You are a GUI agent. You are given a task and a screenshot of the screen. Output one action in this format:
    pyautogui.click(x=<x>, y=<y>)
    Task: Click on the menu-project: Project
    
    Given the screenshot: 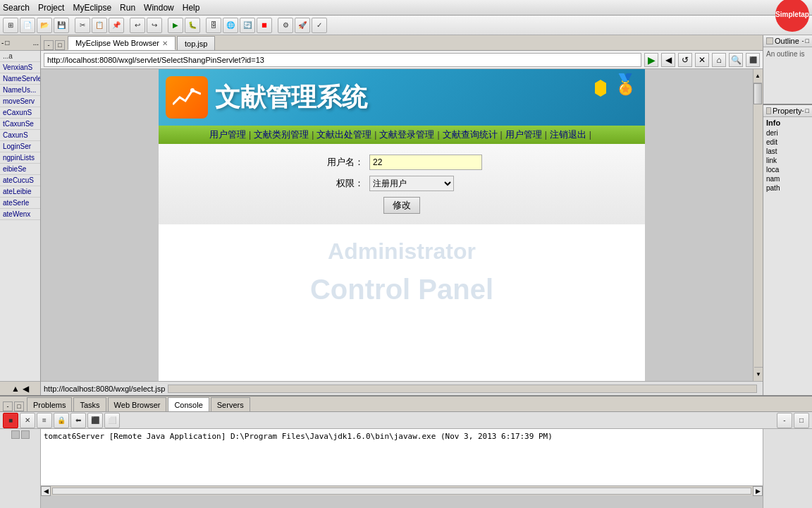 What is the action you would take?
    pyautogui.click(x=51, y=8)
    